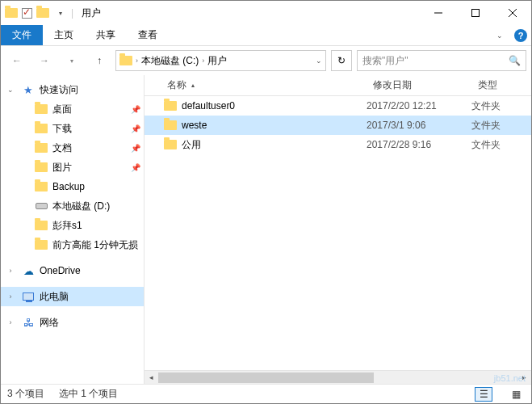 This screenshot has height=404, width=532. Describe the element at coordinates (26, 394) in the screenshot. I see `status-total: 3 个项目` at that location.